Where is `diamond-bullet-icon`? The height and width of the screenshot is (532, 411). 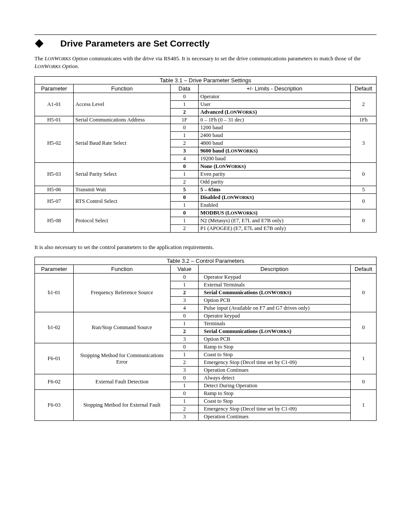 diamond-bullet-icon is located at coordinates (39, 44).